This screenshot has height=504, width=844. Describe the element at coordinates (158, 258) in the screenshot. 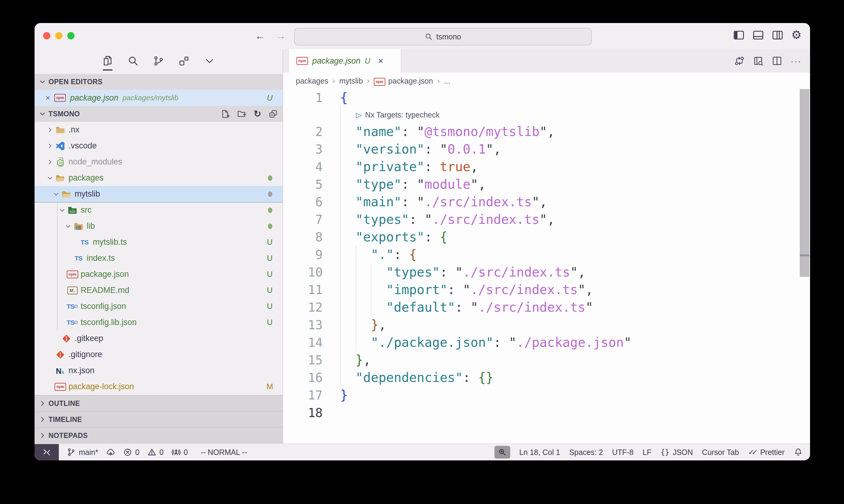

I see `tree-item-index.ts: TSindex.tsU` at that location.